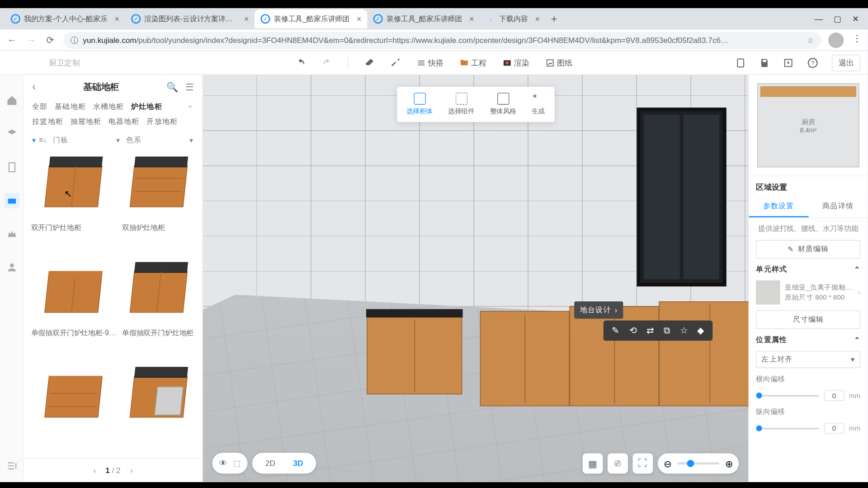 The width and height of the screenshot is (868, 488). I want to click on help-icon: ?, so click(813, 62).